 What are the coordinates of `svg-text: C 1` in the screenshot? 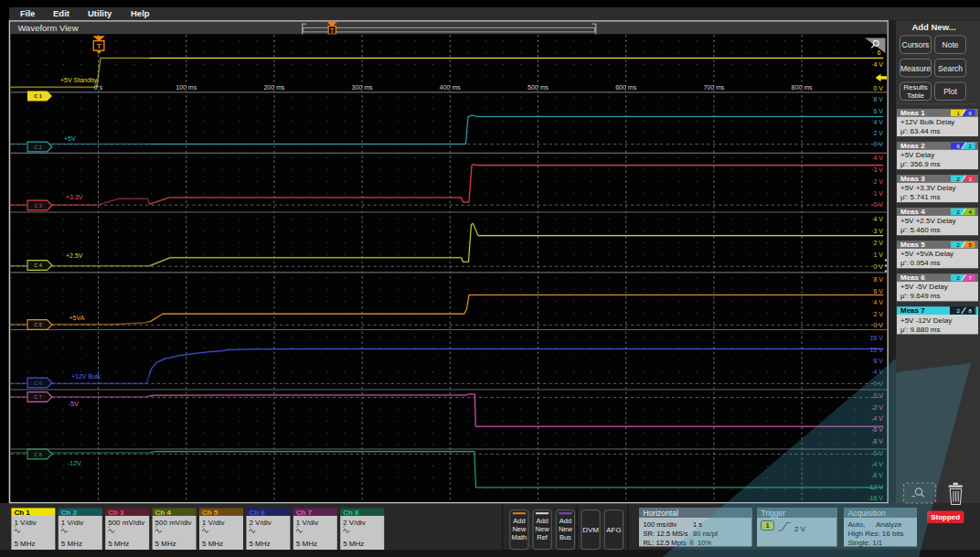 It's located at (38, 96).